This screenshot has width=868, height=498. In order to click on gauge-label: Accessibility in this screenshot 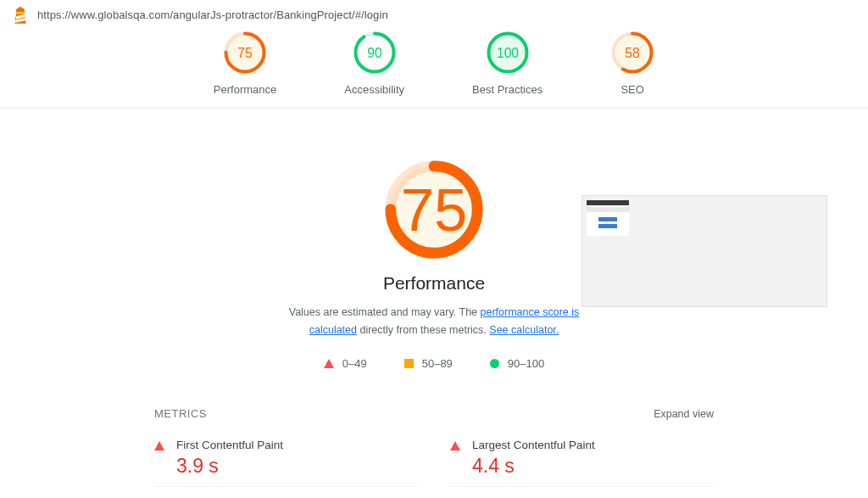, I will do `click(375, 90)`.